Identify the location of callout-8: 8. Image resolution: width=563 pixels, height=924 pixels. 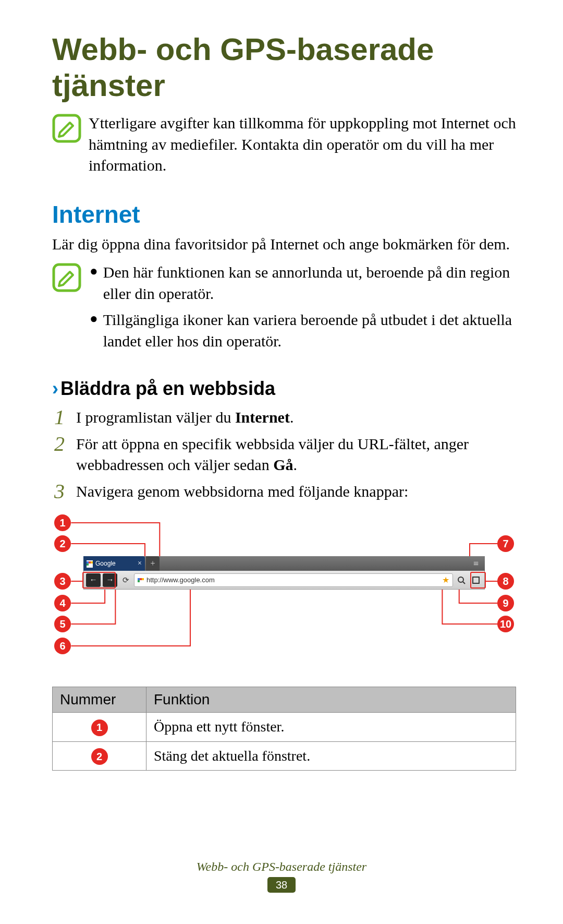
(506, 581).